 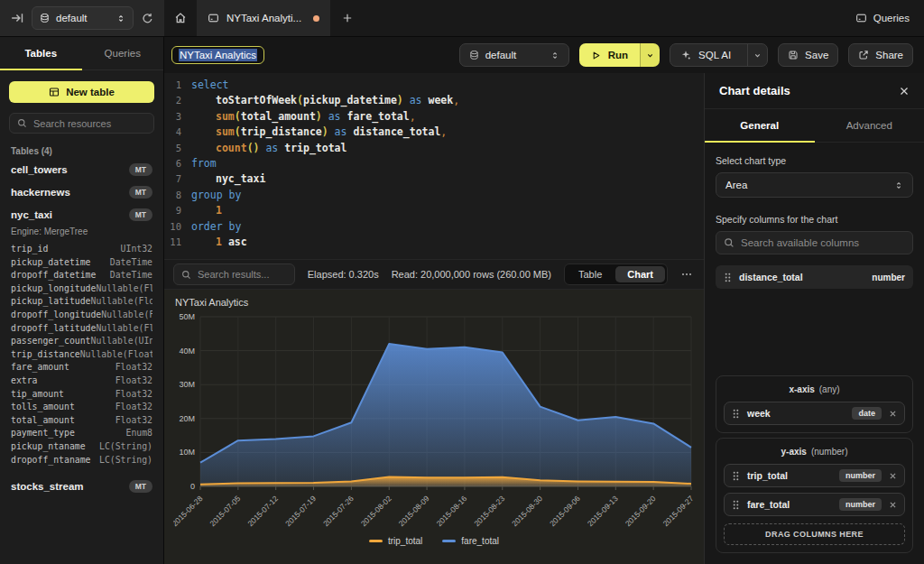 What do you see at coordinates (434, 101) in the screenshot?
I see `sql-line: 2toStartOfWeek(pickup_datetime) as week,` at bounding box center [434, 101].